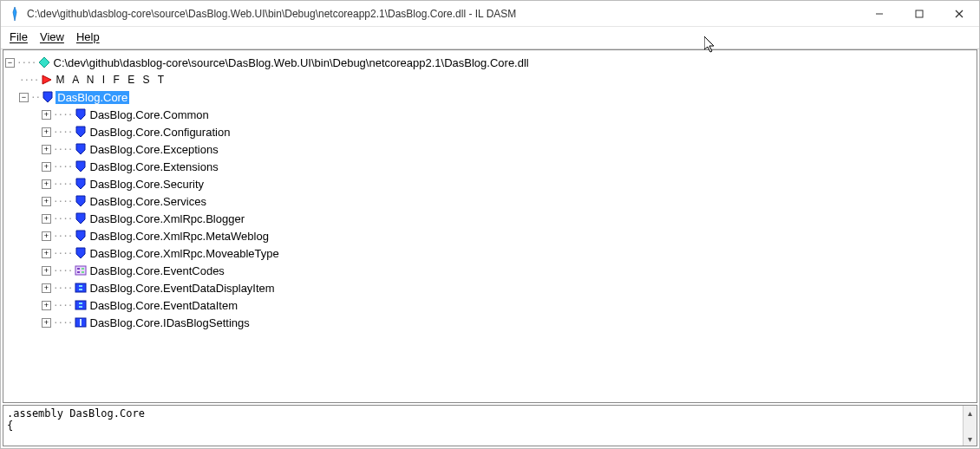 The height and width of the screenshot is (449, 980). Describe the element at coordinates (490, 253) in the screenshot. I see `tree-item: +····DasBlog.Core.XmlRpc.MoveableType` at that location.